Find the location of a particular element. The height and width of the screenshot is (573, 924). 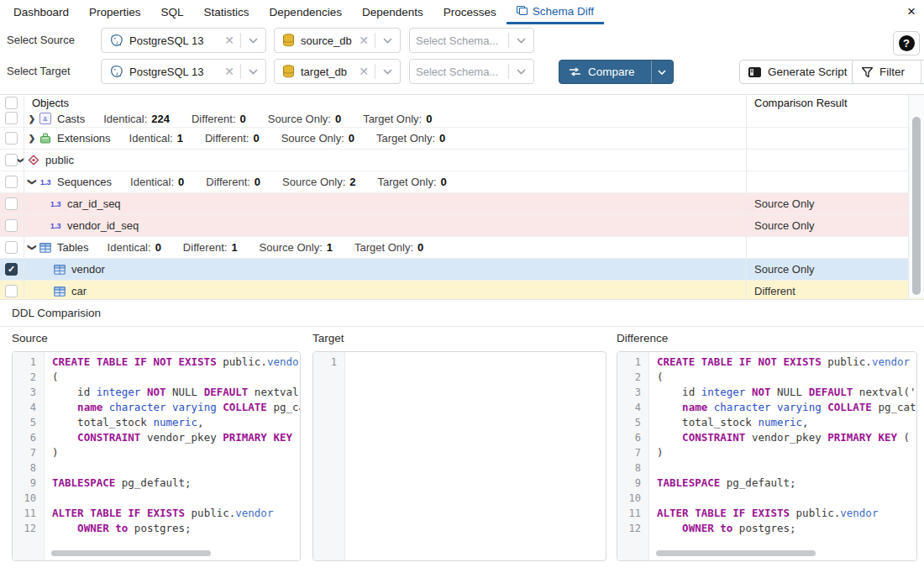

row-checkbox-car_id_seq is located at coordinates (12, 203).